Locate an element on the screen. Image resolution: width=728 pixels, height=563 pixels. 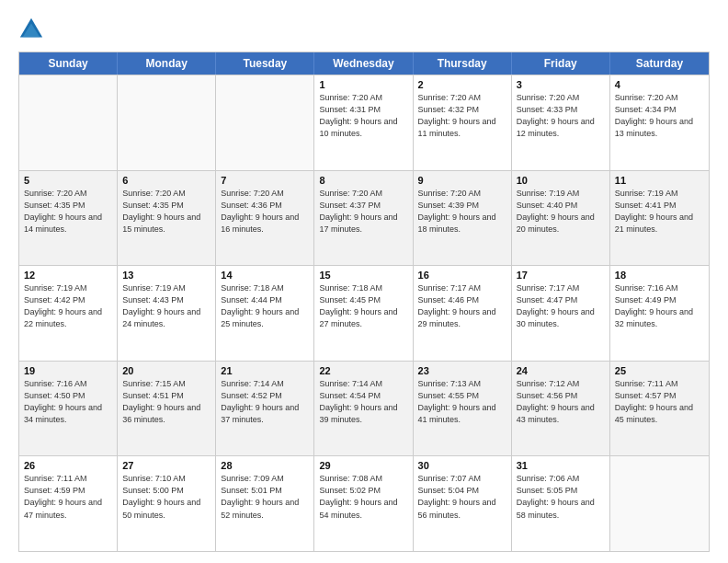
calendar-cell: 24Sunrise: 7:12 AM Sunset: 4:56 PM Dayli… is located at coordinates (561, 408).